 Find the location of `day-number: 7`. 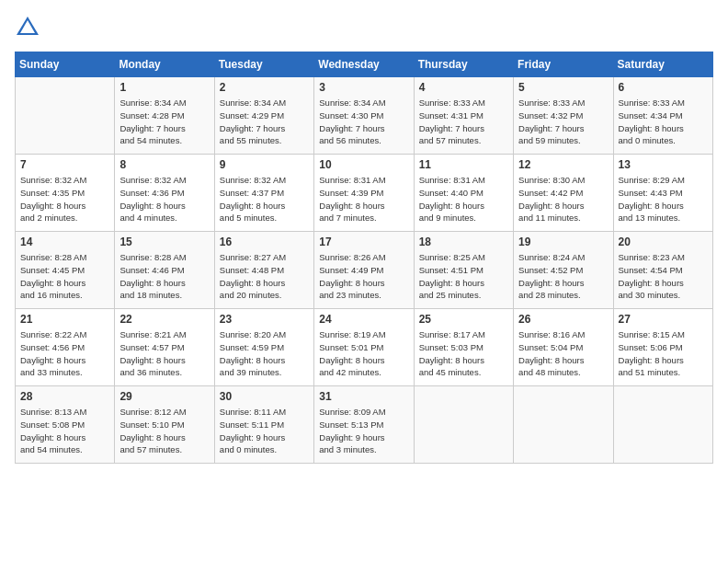

day-number: 7 is located at coordinates (64, 165).